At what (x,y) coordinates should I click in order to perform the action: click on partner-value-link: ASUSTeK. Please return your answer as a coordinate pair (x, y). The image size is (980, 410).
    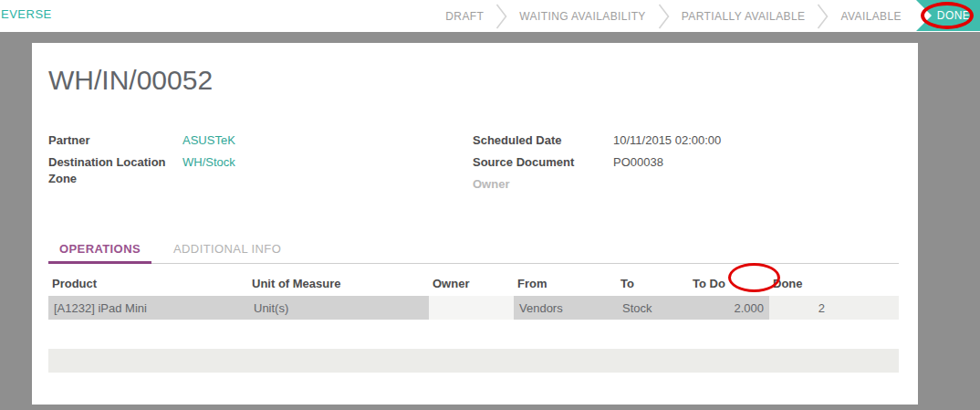
    Looking at the image, I should click on (209, 141).